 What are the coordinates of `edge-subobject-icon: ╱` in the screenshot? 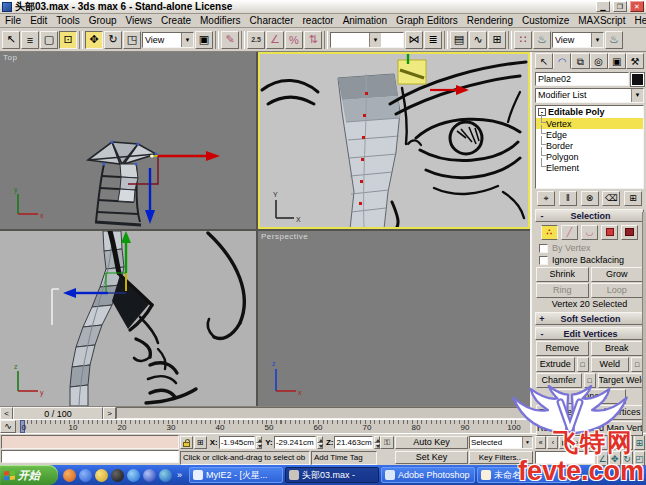 It's located at (570, 232).